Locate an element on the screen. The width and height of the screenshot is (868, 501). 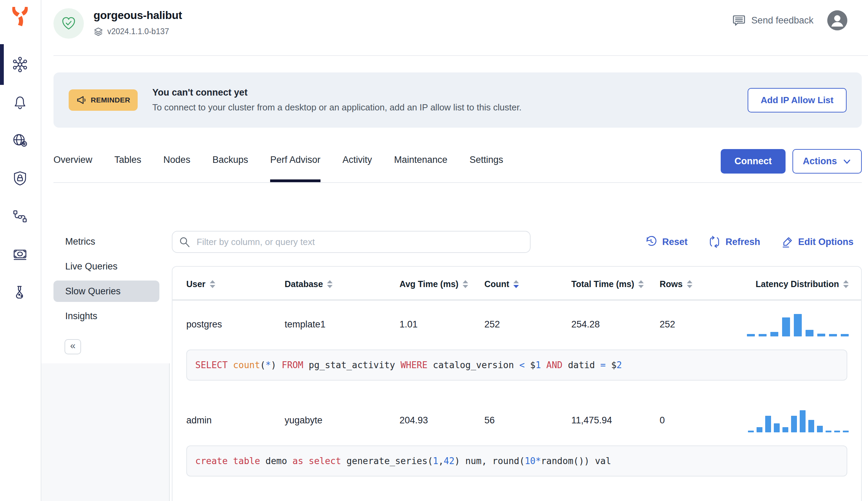
sort-icon-active-desc is located at coordinates (516, 284).